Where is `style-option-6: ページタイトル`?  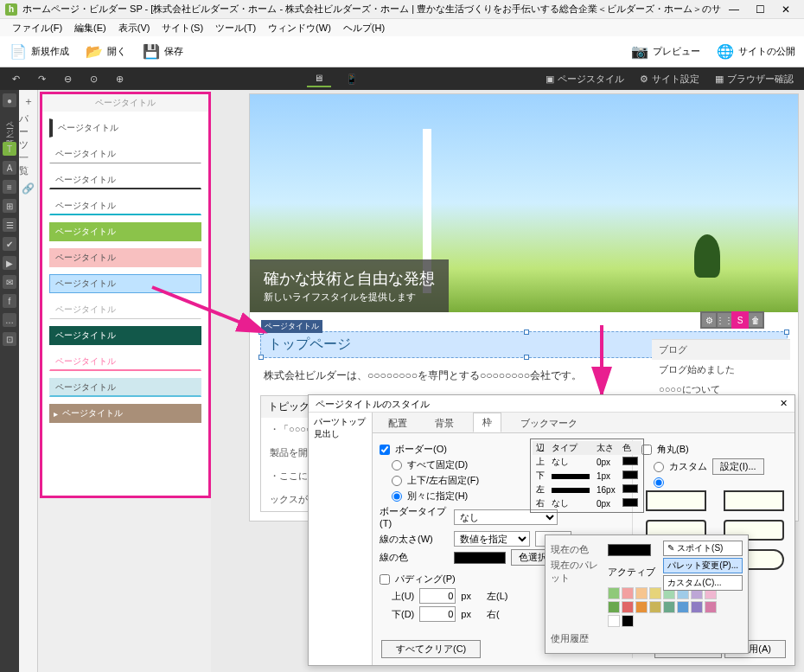
style-option-6: ページタイトル is located at coordinates (125, 258).